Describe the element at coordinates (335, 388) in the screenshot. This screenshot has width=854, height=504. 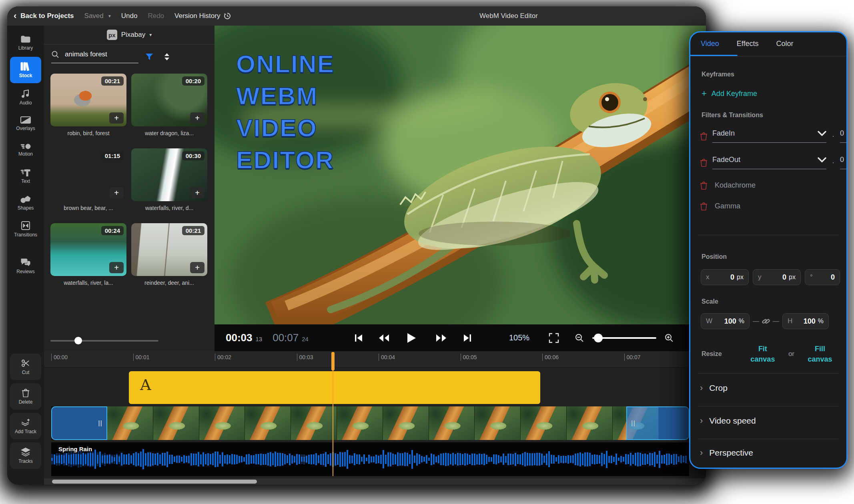
I see `text-clip: A` at that location.